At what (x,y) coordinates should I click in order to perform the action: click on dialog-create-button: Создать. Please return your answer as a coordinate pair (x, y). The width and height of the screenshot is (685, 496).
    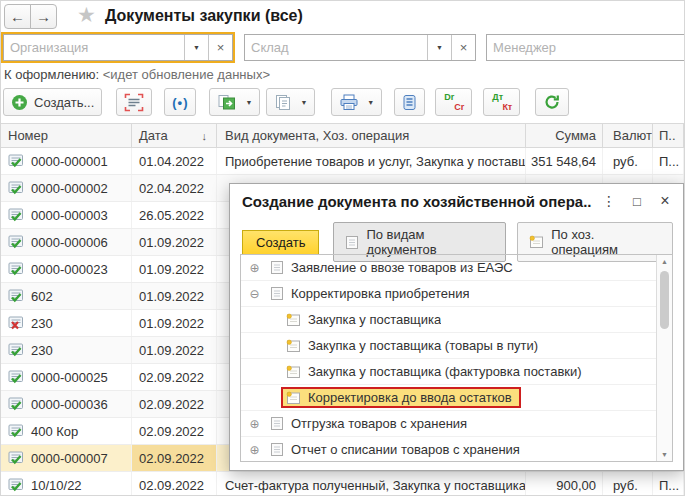
    Looking at the image, I should click on (280, 242).